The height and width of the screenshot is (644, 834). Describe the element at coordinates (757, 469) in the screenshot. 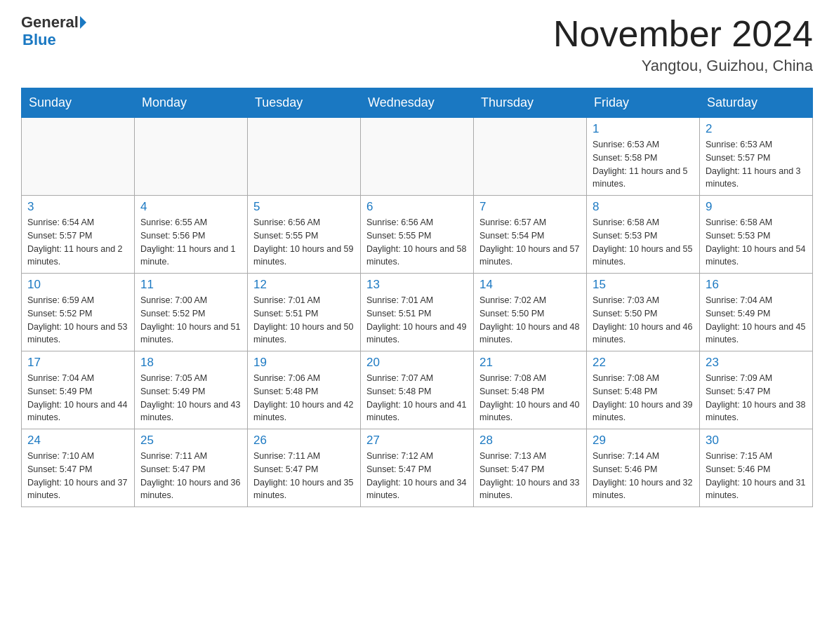

I see `calendar-cell: 30Sunrise: 7:15 AMSunset: 5:46 PMDayligh…` at that location.